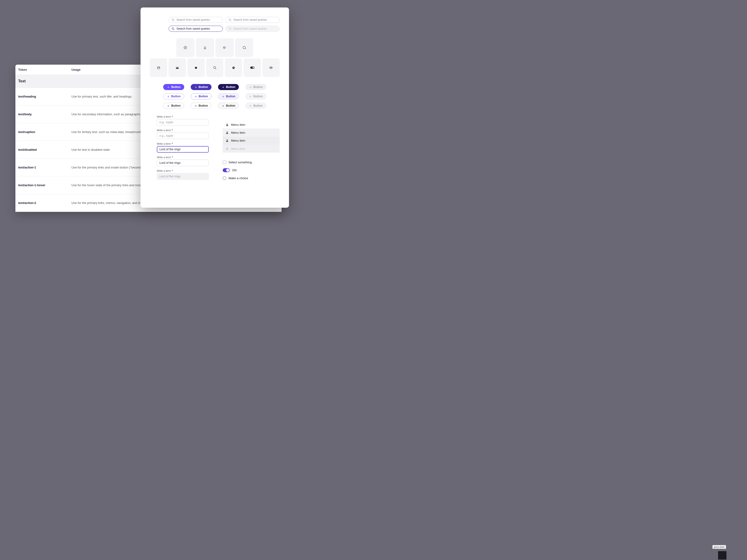  I want to click on right-column: Menu item Menu item Menu item Menu item, so click(251, 148).